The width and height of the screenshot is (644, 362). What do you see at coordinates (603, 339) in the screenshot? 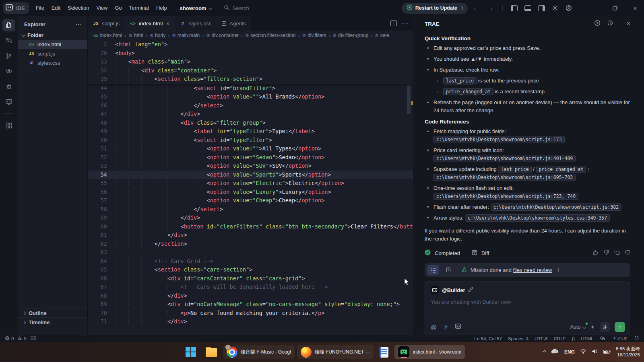
I see `feedback-icon` at bounding box center [603, 339].